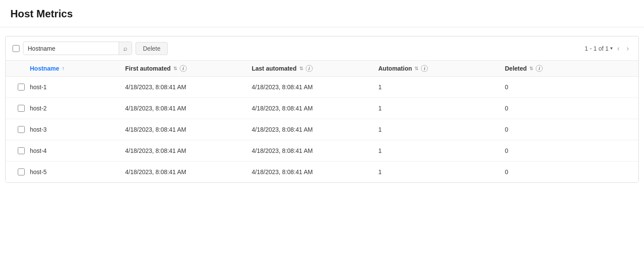 The width and height of the screenshot is (644, 259). Describe the element at coordinates (568, 68) in the screenshot. I see `col-header-deleted: Deleted ⇅ i` at that location.